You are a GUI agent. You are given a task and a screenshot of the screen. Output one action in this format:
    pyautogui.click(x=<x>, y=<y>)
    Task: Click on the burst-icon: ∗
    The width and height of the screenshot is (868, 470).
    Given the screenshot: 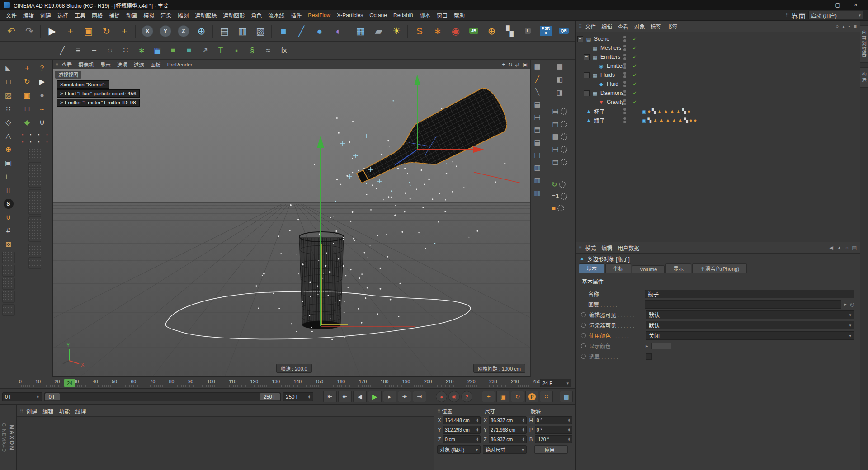 What is the action you would take?
    pyautogui.click(x=142, y=51)
    